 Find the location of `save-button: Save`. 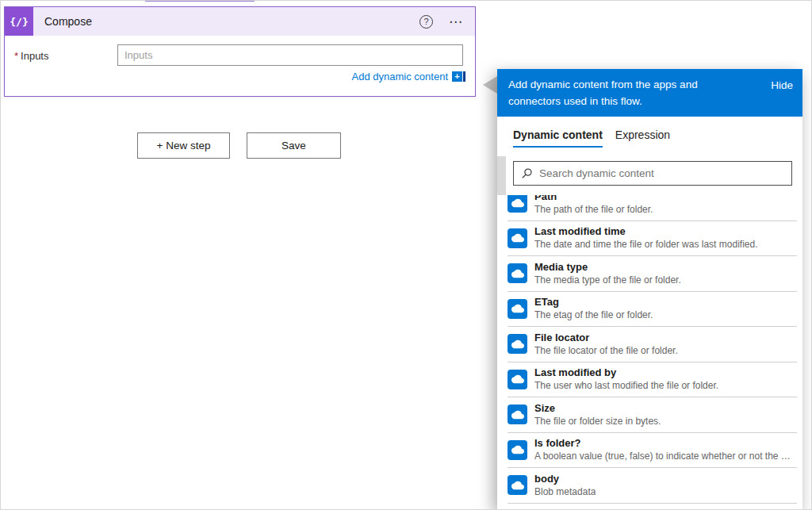

save-button: Save is located at coordinates (293, 146).